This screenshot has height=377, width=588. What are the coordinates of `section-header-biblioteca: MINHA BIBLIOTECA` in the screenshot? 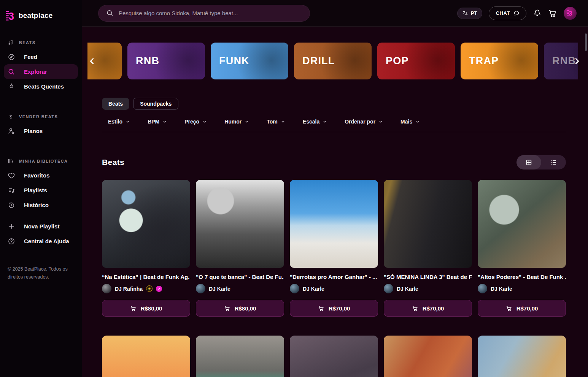 It's located at (41, 161).